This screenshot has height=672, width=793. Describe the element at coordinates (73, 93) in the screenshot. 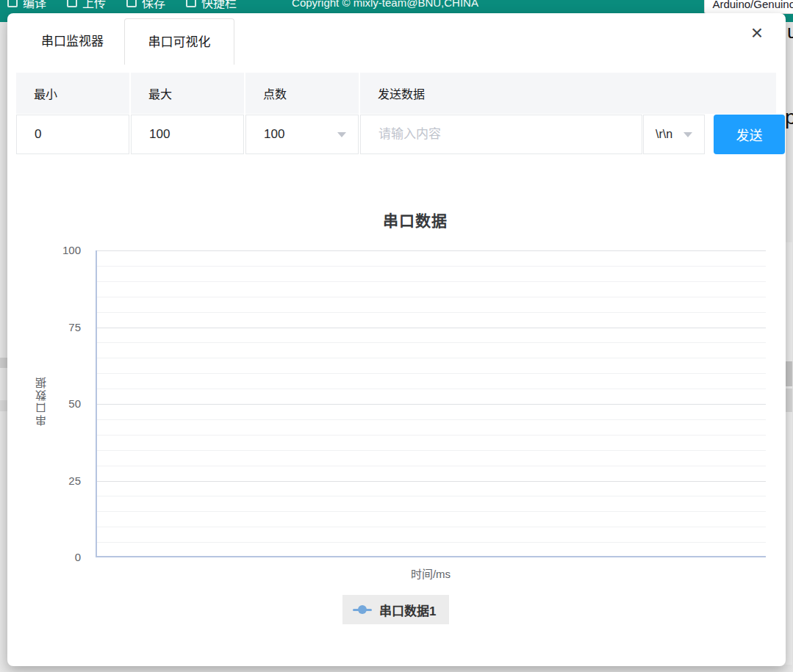

I see `header-min: 最小` at that location.